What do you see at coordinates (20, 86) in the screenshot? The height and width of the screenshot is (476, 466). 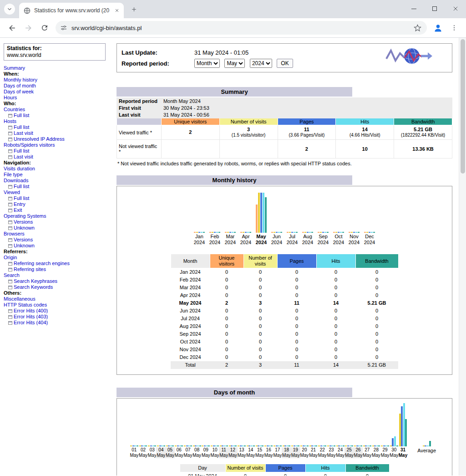 I see `sidebar-item-label: Days of month` at bounding box center [20, 86].